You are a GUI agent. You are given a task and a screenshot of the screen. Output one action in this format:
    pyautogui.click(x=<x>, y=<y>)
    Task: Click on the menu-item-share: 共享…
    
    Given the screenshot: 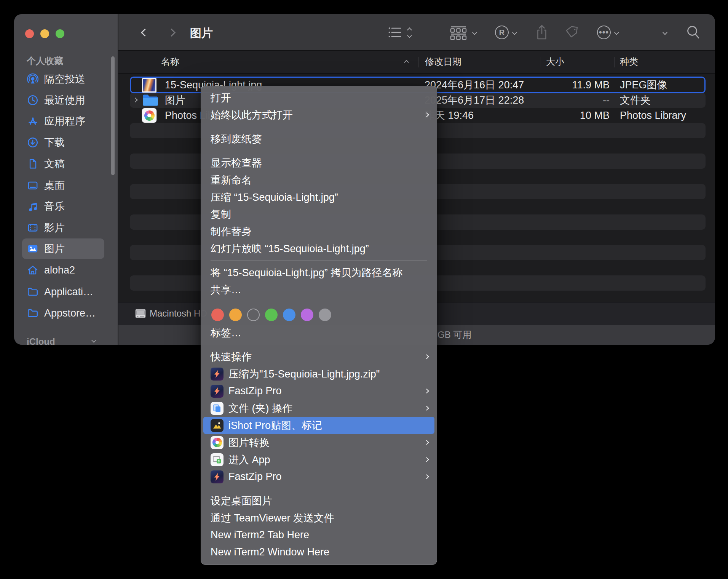 What is the action you would take?
    pyautogui.click(x=319, y=290)
    